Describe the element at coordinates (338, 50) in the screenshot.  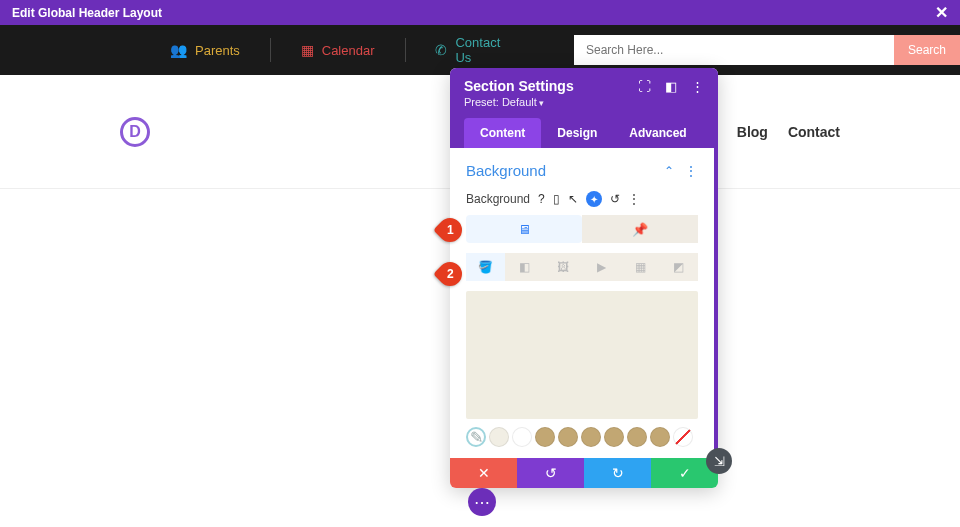
I see `nav-calendar: ▦ Calendar` at that location.